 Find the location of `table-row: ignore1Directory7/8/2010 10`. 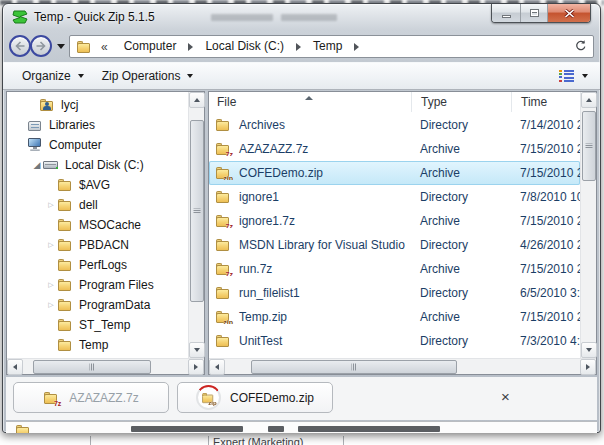

table-row: ignore1Directory7/8/2010 10 is located at coordinates (394, 197).